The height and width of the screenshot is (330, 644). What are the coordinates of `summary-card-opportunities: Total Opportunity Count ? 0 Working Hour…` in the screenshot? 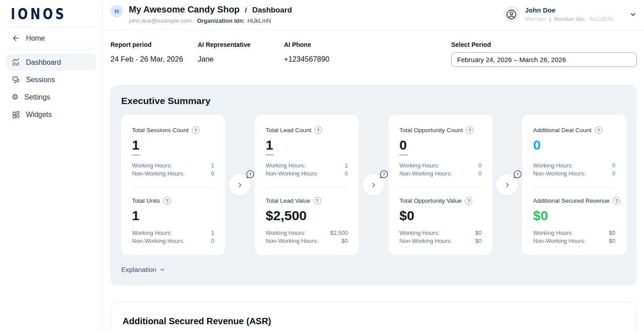 It's located at (441, 185).